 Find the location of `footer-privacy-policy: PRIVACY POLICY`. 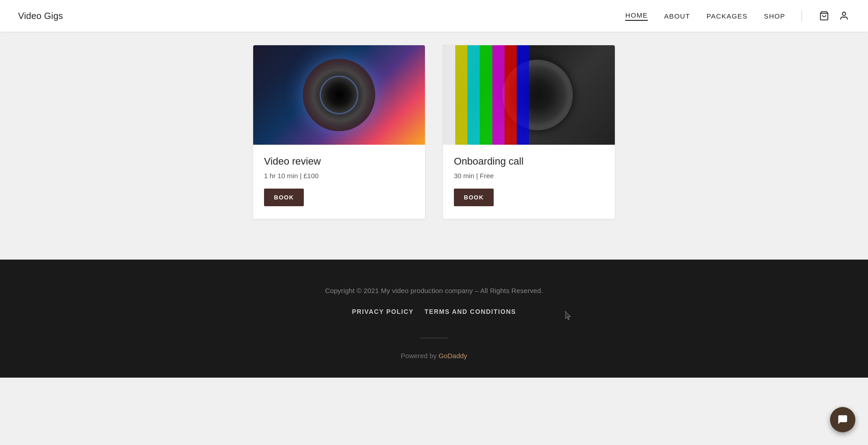

footer-privacy-policy: PRIVACY POLICY is located at coordinates (382, 312).